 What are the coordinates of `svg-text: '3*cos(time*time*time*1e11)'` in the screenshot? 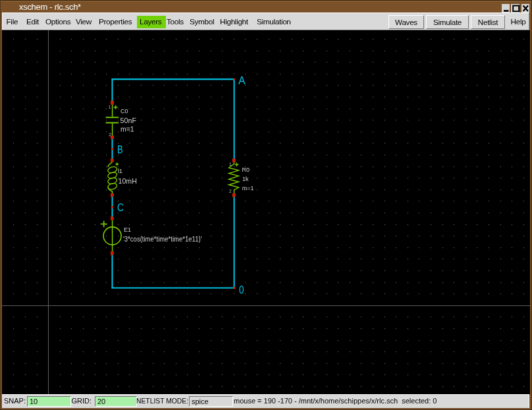 It's located at (163, 239).